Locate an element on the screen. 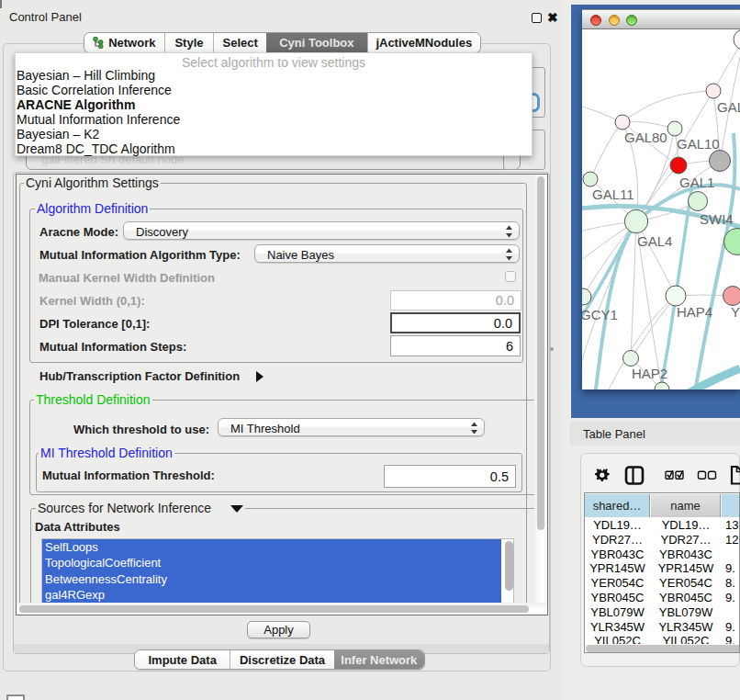 Image resolution: width=740 pixels, height=700 pixels. svg-text: SWI4 is located at coordinates (716, 219).